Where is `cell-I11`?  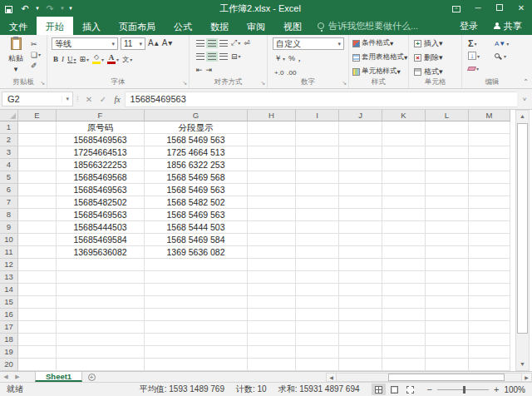 cell-I11 is located at coordinates (318, 253).